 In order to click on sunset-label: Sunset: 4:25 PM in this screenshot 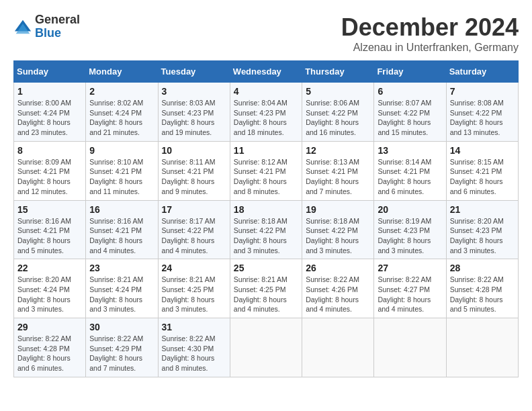, I will do `click(188, 289)`.